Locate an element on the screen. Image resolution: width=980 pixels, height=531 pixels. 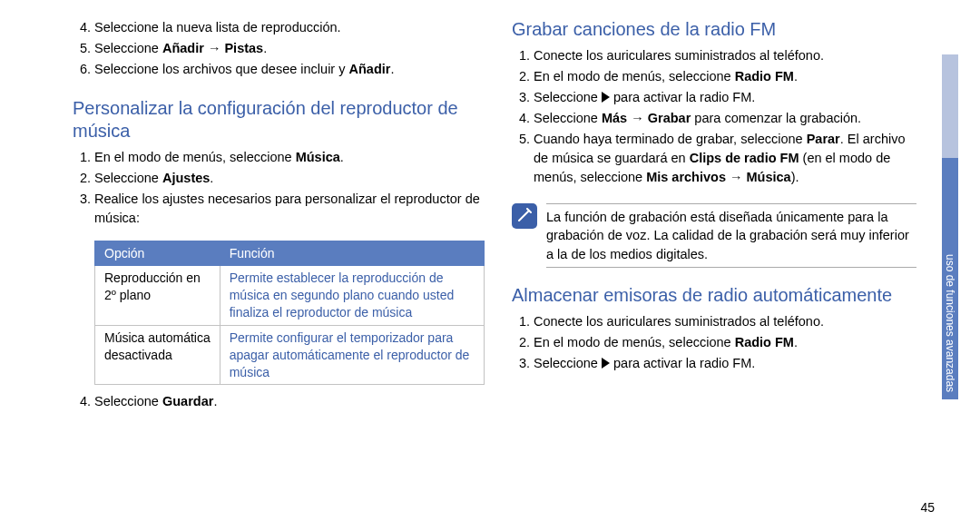
td-description: Permite configurar el temporizador para … is located at coordinates (352, 355).